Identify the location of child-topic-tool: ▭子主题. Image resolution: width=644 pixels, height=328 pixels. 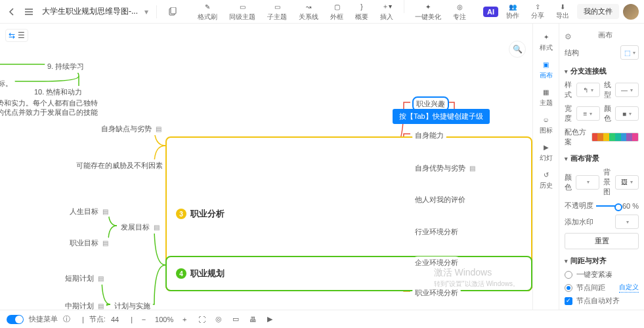
(277, 12).